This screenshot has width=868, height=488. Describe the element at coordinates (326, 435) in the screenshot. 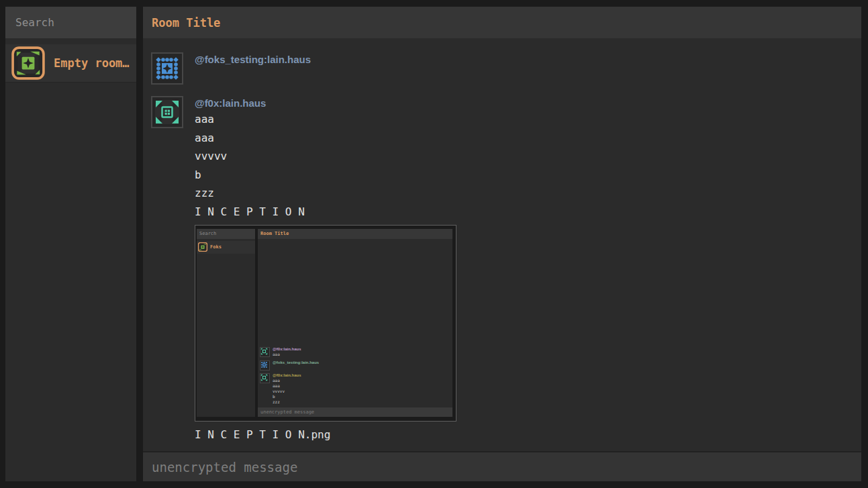

I see `attachment-filename: I N C E P T I O N.png` at that location.